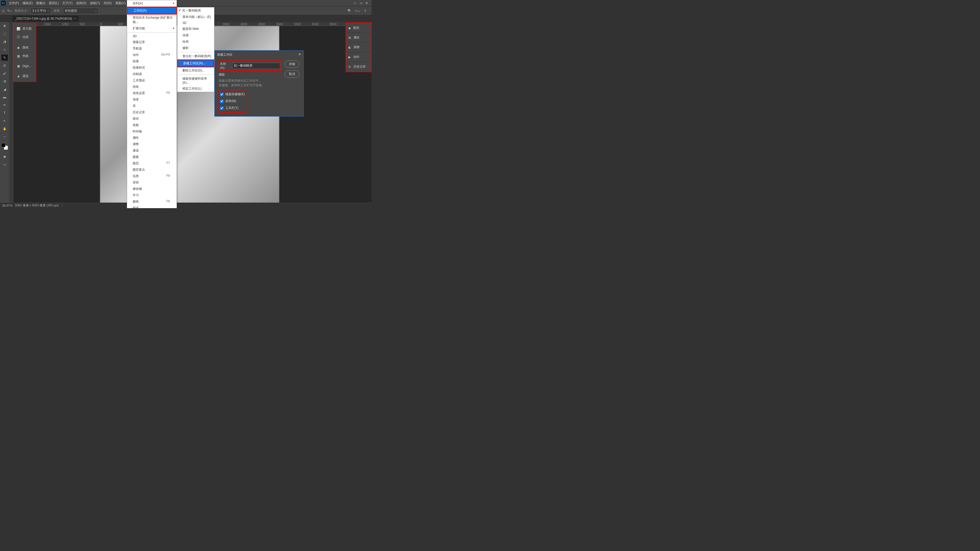  Describe the element at coordinates (196, 48) in the screenshot. I see `submenu-item: 摄影` at that location.